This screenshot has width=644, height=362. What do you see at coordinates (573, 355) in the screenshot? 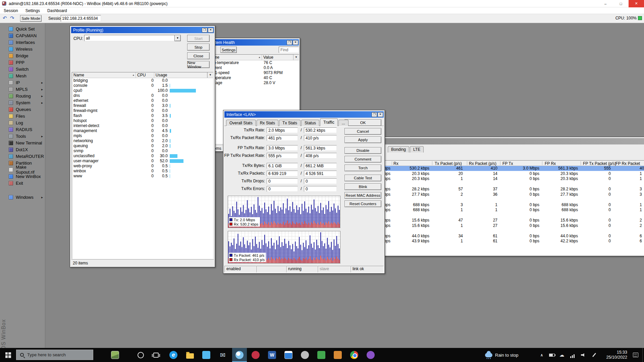
I see `network-icon` at bounding box center [573, 355].